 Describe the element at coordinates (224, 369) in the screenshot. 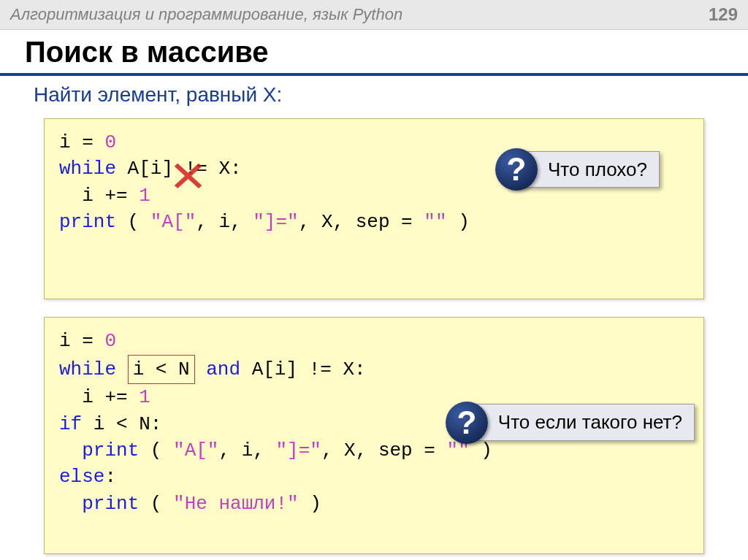

I see `code-keyword: and` at that location.